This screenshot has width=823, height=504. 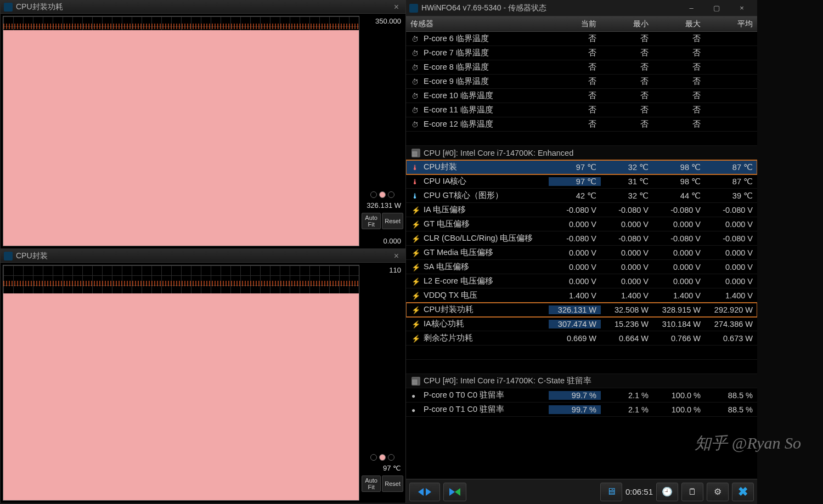 I want to click on sensor-row: P-core 7 临界温度否否否, so click(x=582, y=53).